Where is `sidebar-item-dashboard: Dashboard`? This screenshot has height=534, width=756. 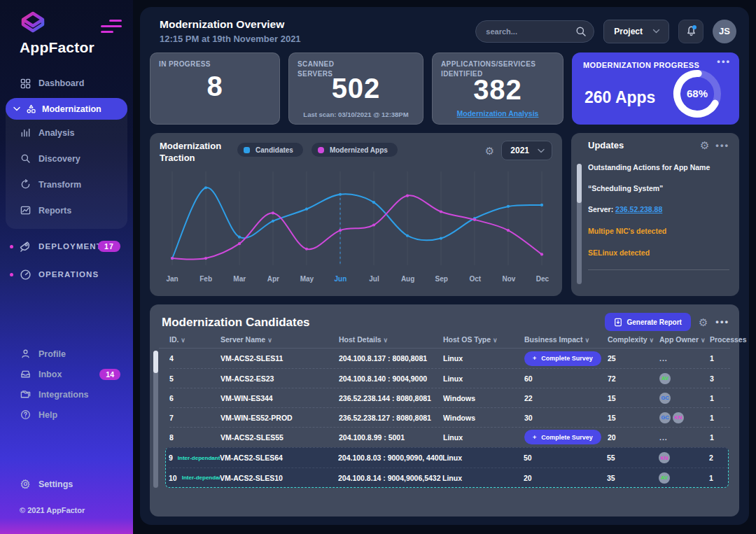
sidebar-item-dashboard: Dashboard is located at coordinates (66, 83).